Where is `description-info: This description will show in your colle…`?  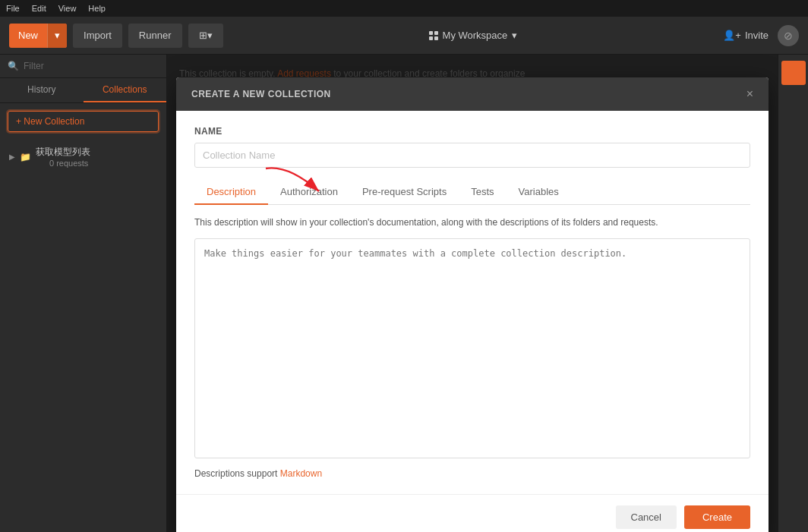
description-info: This description will show in your colle… is located at coordinates (472, 222).